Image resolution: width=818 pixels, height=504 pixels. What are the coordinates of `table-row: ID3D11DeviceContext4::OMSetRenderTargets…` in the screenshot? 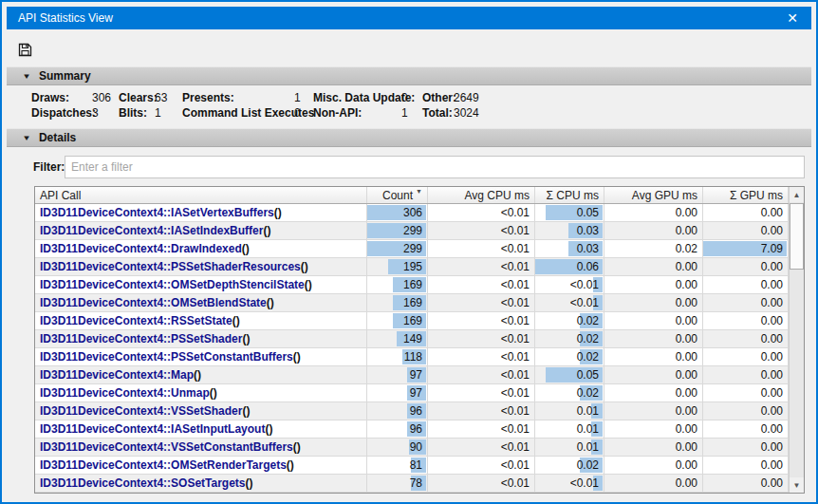 It's located at (412, 465).